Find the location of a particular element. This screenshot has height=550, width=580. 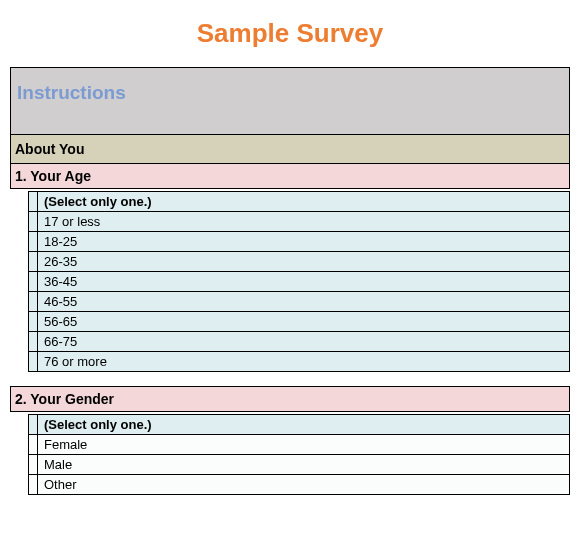

age-option: 26-35 is located at coordinates (304, 262).